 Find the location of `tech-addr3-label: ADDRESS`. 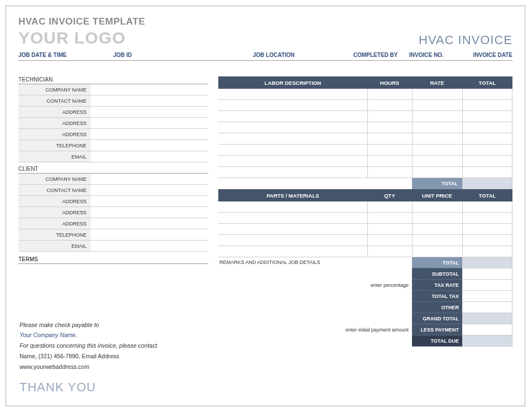

tech-addr3-label: ADDRESS is located at coordinates (55, 134).